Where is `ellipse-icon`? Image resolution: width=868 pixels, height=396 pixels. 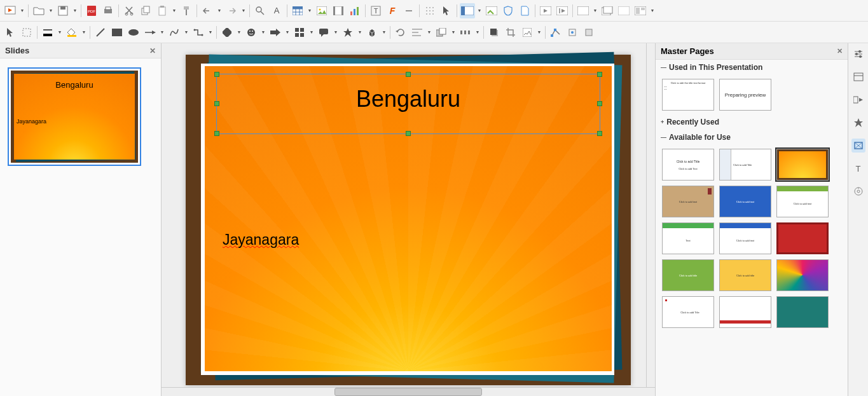
ellipse-icon is located at coordinates (134, 32).